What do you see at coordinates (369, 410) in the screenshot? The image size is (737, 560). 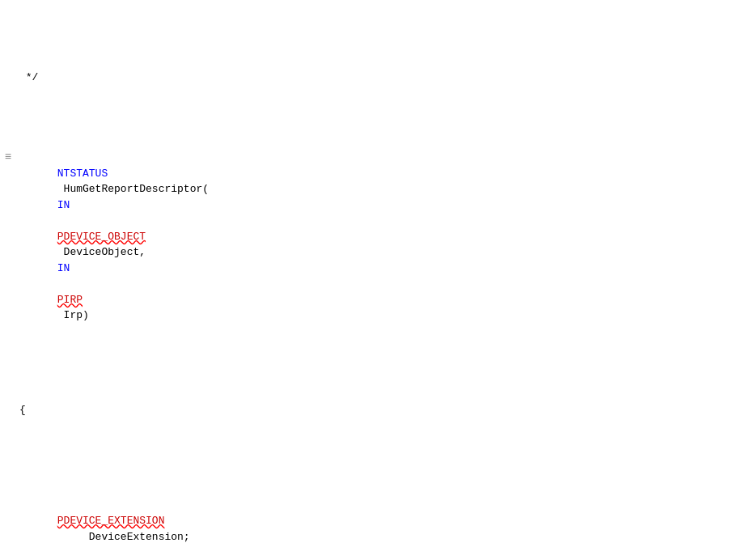 I see `code-line: {` at bounding box center [369, 410].